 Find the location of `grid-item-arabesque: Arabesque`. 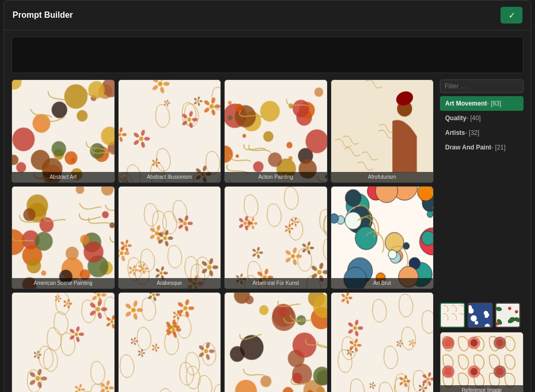

grid-item-arabesque: Arabesque is located at coordinates (170, 238).